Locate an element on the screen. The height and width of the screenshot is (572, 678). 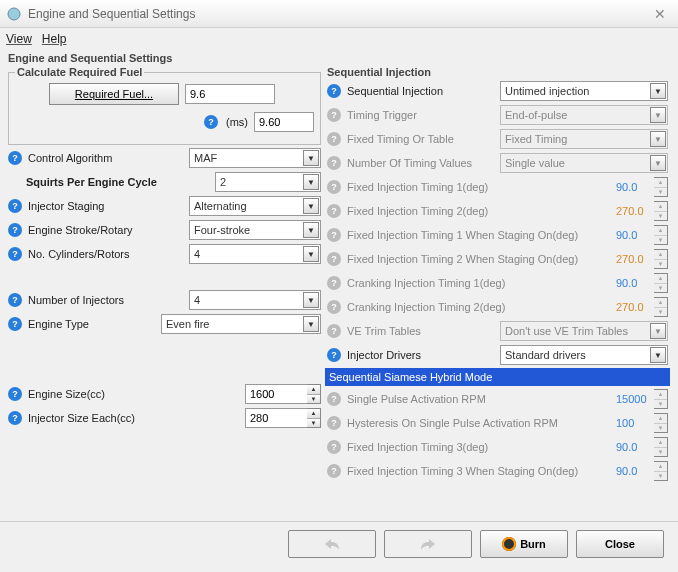
section-heading: Engine and Sequential Settings is located at coordinates (339, 58).